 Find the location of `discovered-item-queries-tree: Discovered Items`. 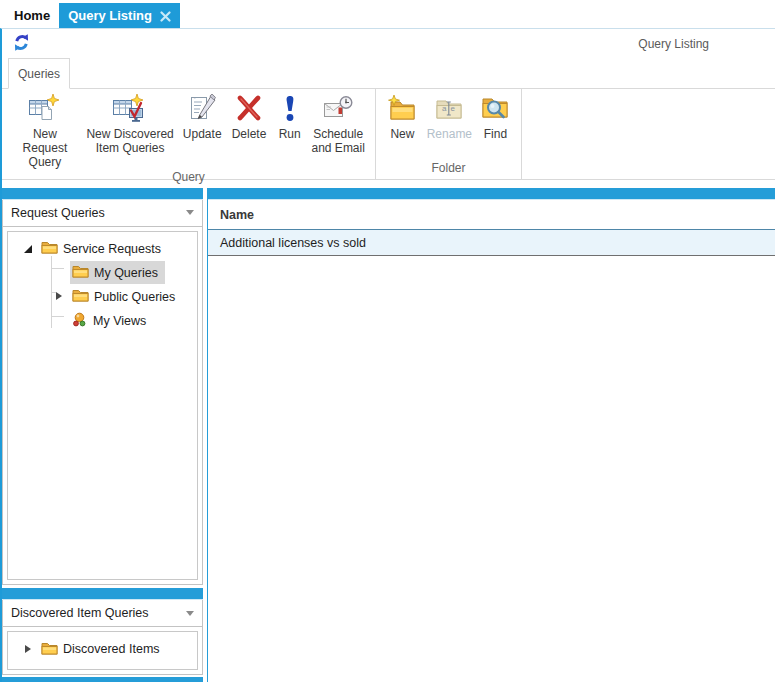

discovered-item-queries-tree: Discovered Items is located at coordinates (102, 650).